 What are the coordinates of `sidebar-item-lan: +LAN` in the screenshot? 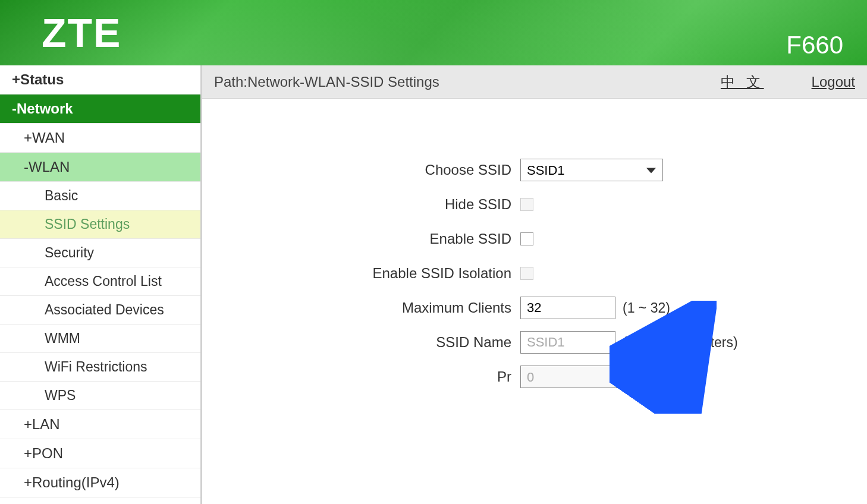 It's located at (100, 424).